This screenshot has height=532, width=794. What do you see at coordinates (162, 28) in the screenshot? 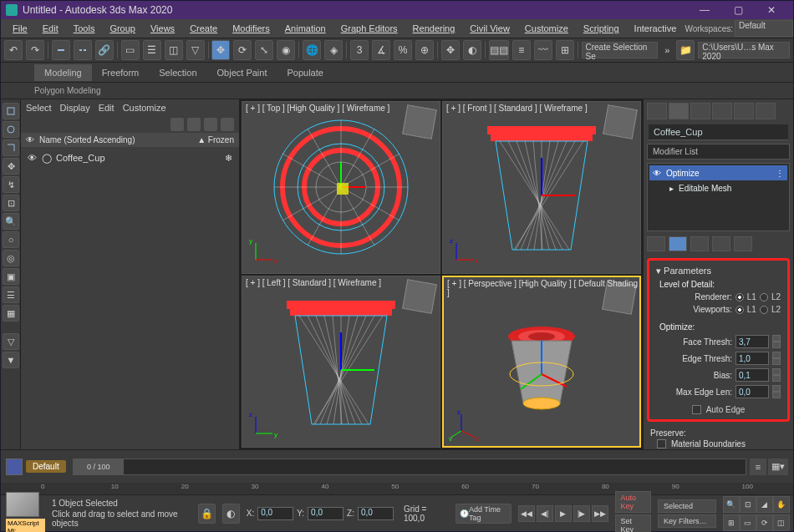
I see `menu-views: Views` at bounding box center [162, 28].